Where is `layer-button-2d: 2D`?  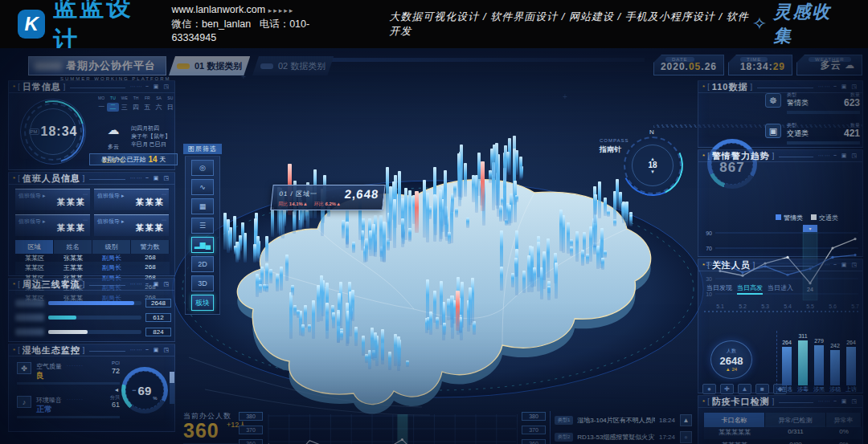
layer-button-2d: 2D is located at coordinates (203, 264).